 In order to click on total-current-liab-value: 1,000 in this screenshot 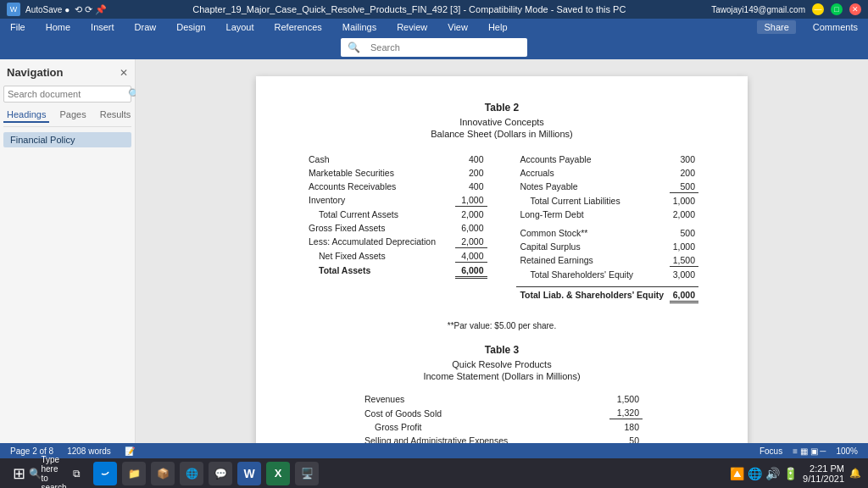, I will do `click(684, 201)`.